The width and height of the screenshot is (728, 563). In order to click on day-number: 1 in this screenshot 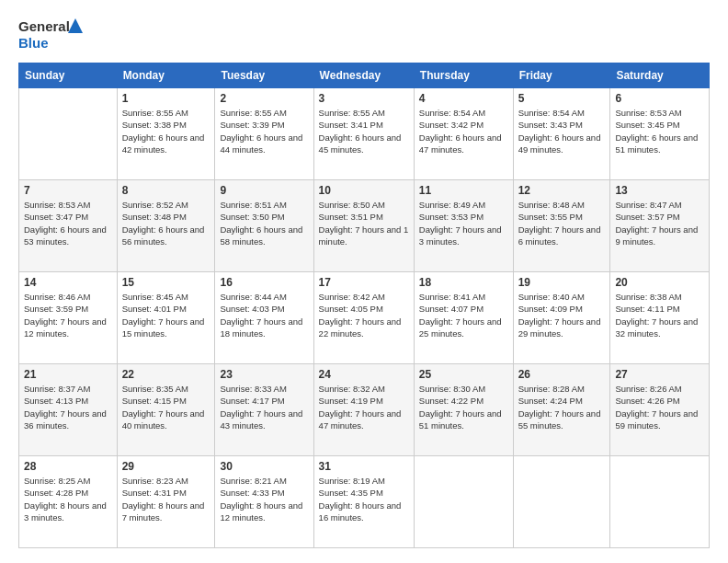, I will do `click(166, 98)`.